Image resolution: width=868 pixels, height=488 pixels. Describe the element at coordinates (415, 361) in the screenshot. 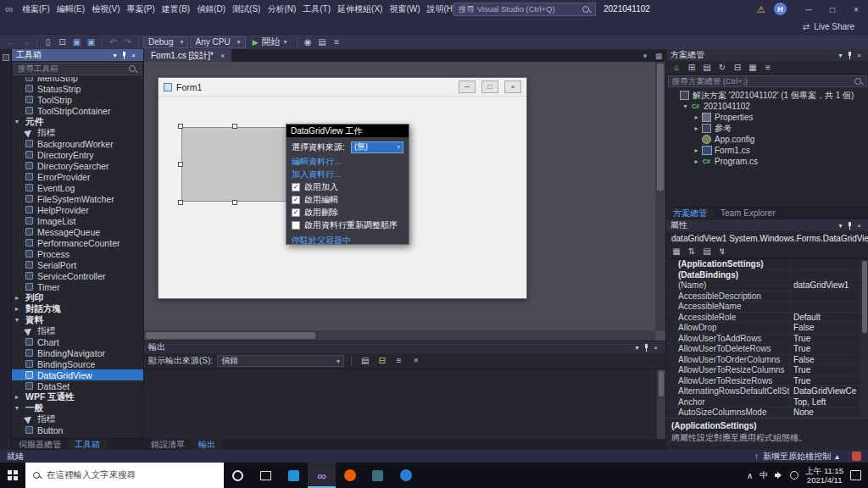

I see `delete-icon: ×` at that location.